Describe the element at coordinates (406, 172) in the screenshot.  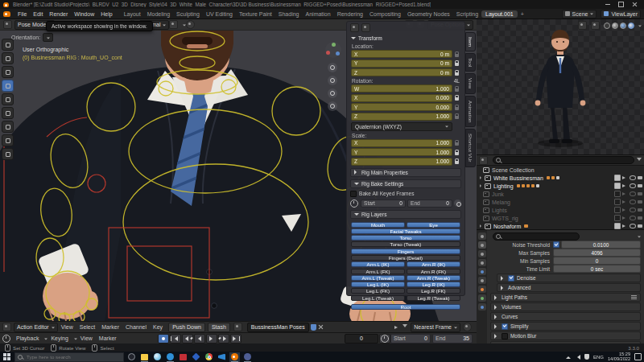
I see `rig-main-properties-header: Rig Main Properties` at that location.